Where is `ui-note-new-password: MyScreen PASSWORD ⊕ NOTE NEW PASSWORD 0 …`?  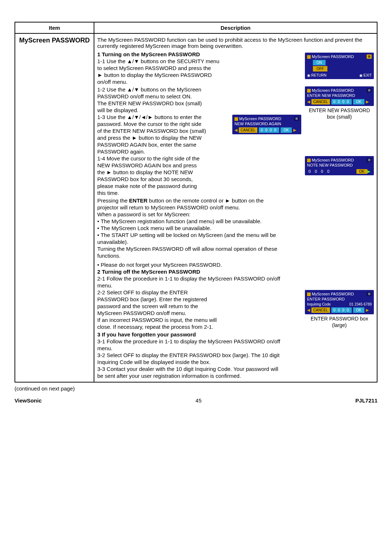 ui-note-new-password: MyScreen PASSWORD ⊕ NOTE NEW PASSWORD 0 … is located at coordinates (339, 165).